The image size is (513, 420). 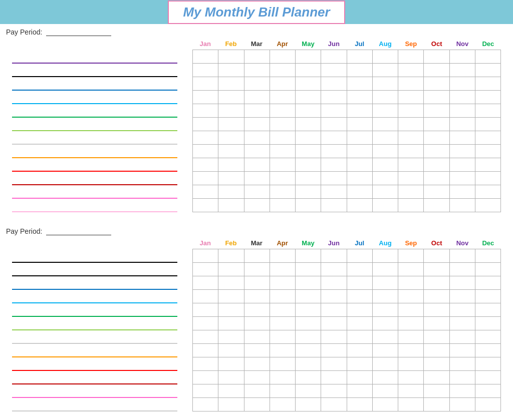 What do you see at coordinates (411, 243) in the screenshot?
I see `month-label-sep: Sep` at bounding box center [411, 243].